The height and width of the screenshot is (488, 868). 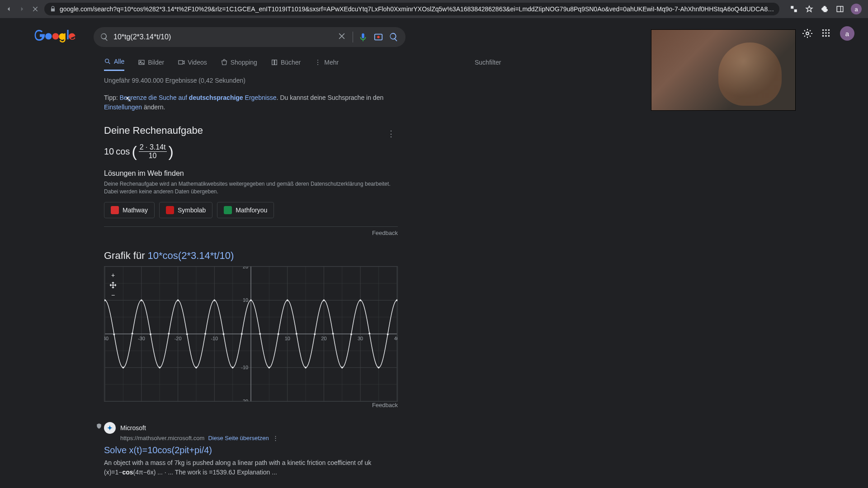 What do you see at coordinates (378, 37) in the screenshot?
I see `image-search-icon` at bounding box center [378, 37].